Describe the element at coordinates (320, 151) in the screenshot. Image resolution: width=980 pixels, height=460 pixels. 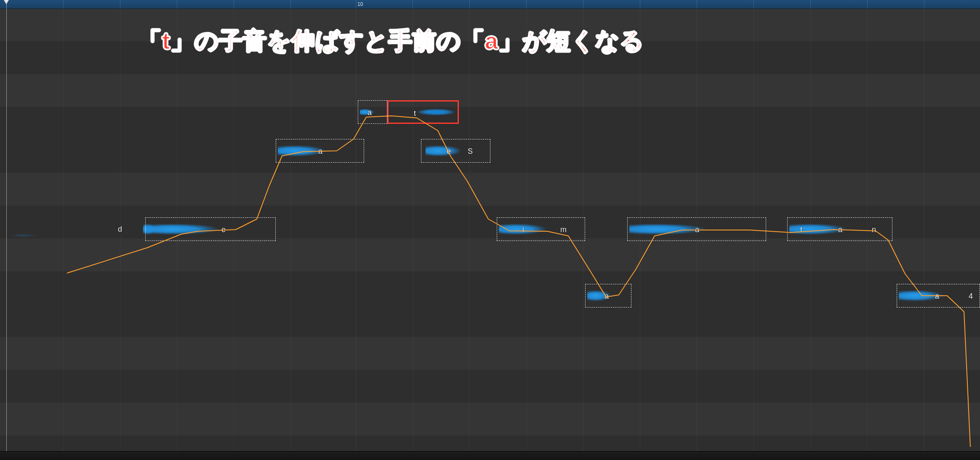
I see `note-a1: a` at that location.